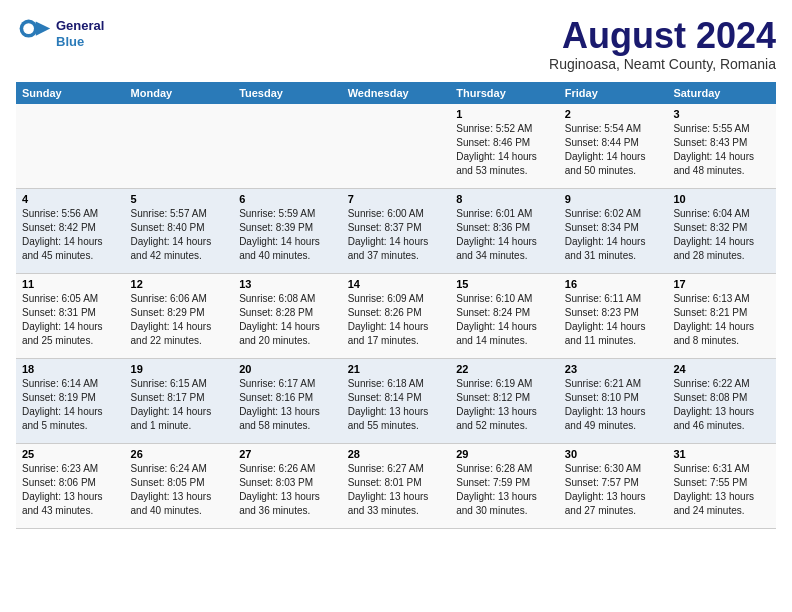 The width and height of the screenshot is (792, 612). I want to click on day-number: 26, so click(180, 454).